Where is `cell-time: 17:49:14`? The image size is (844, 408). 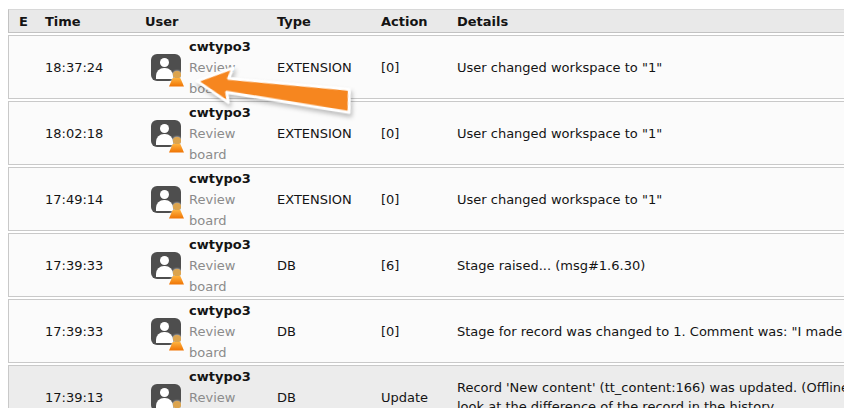 cell-time: 17:49:14 is located at coordinates (87, 200).